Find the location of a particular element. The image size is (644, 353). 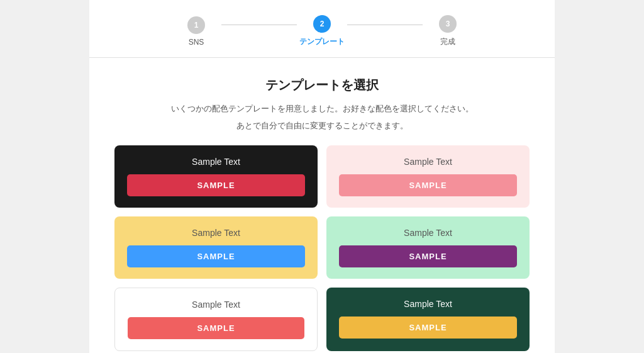

template-card-yellow: Sample Text SAMPLE is located at coordinates (216, 248).